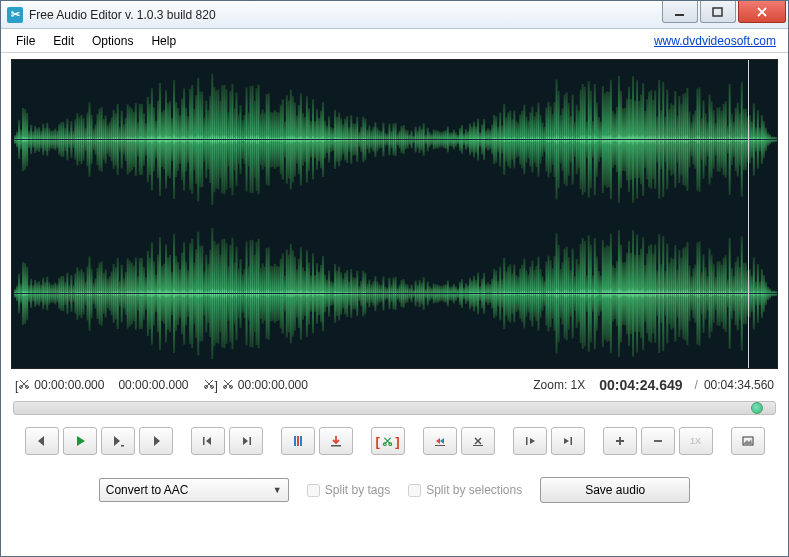 Image resolution: width=789 pixels, height=557 pixels. I want to click on chevron-down-icon: ▼, so click(278, 490).